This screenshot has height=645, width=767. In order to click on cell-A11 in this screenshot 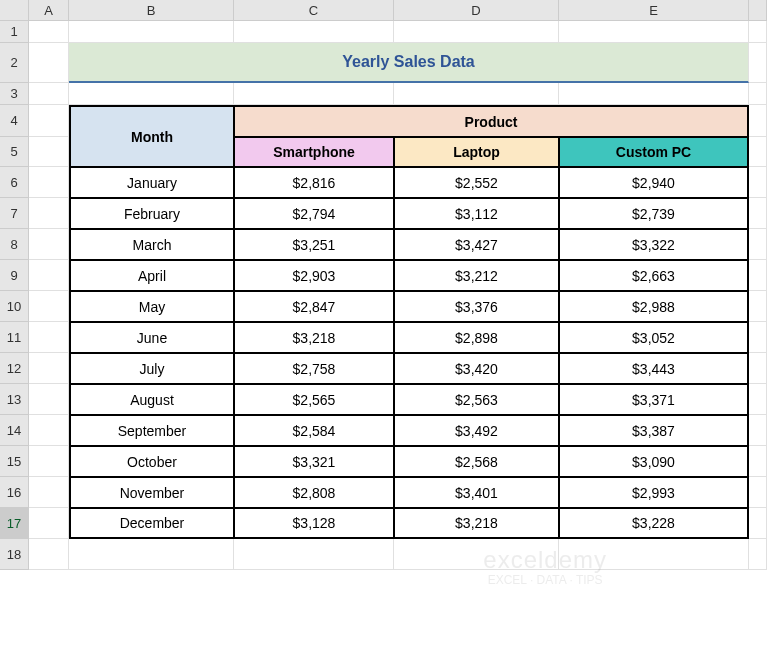, I will do `click(49, 338)`.